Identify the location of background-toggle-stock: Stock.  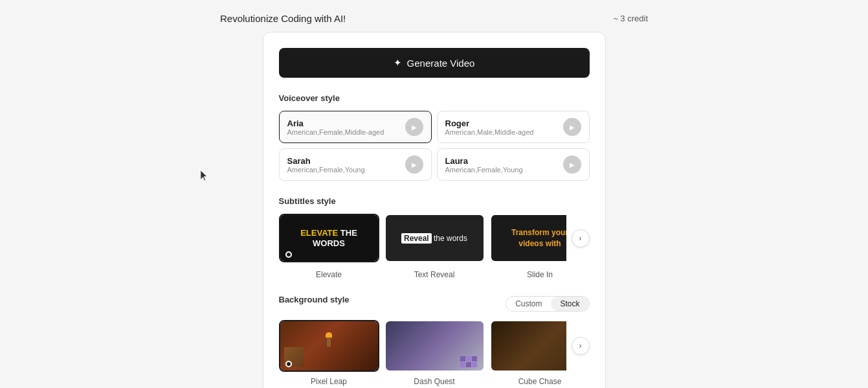
(570, 304).